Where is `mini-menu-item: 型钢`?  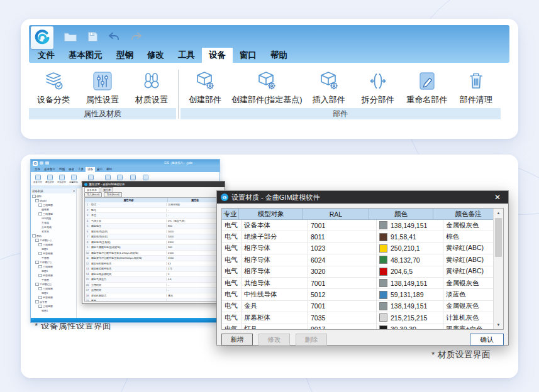 mini-menu-item: 型钢 is located at coordinates (62, 170).